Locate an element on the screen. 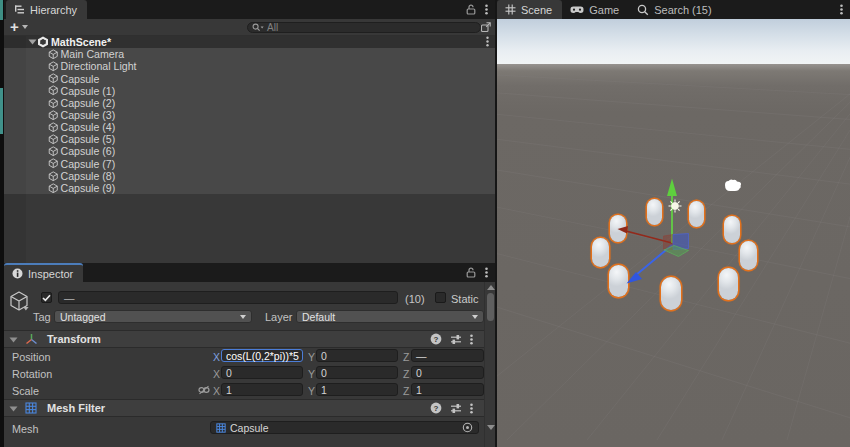  hierarchy-item: Capsule (3) is located at coordinates (250, 115).